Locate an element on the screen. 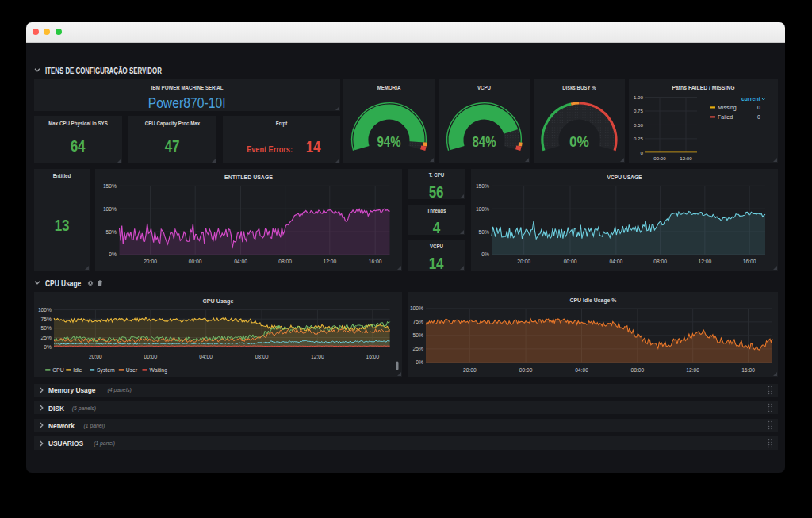 The width and height of the screenshot is (812, 518). svg-text: current is located at coordinates (752, 98).